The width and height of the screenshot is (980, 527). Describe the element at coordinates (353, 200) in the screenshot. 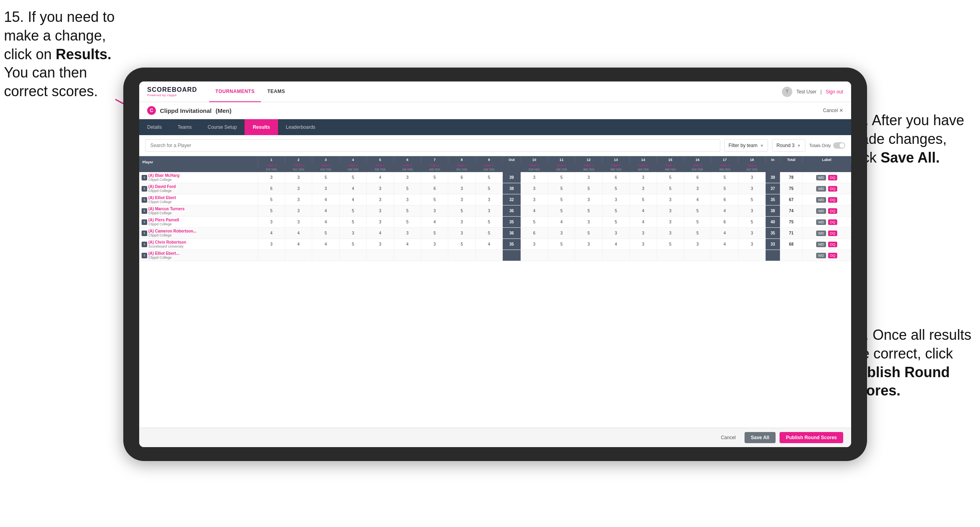

I see `score-hole-4: 4` at that location.